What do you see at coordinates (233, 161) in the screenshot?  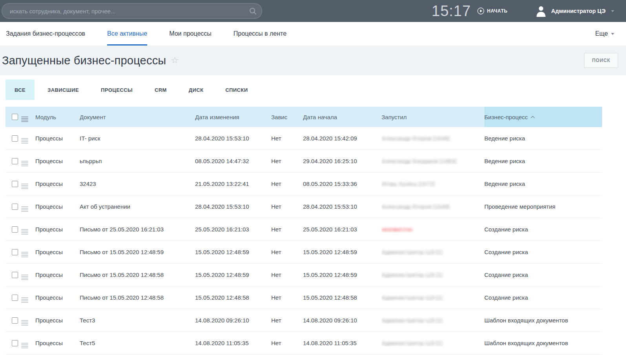 I see `cell-date-modified: 08.05.2020 14:47:32` at bounding box center [233, 161].